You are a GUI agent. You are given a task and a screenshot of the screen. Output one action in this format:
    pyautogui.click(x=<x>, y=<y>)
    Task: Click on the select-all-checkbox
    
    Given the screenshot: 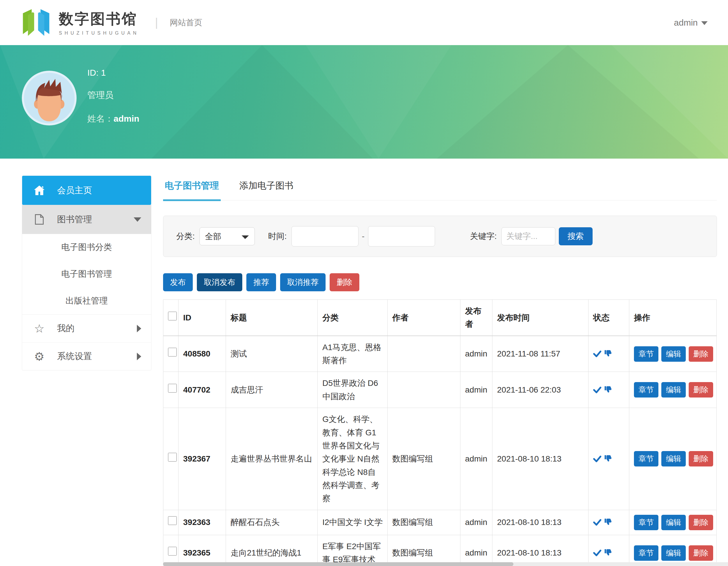 What is the action you would take?
    pyautogui.click(x=172, y=316)
    